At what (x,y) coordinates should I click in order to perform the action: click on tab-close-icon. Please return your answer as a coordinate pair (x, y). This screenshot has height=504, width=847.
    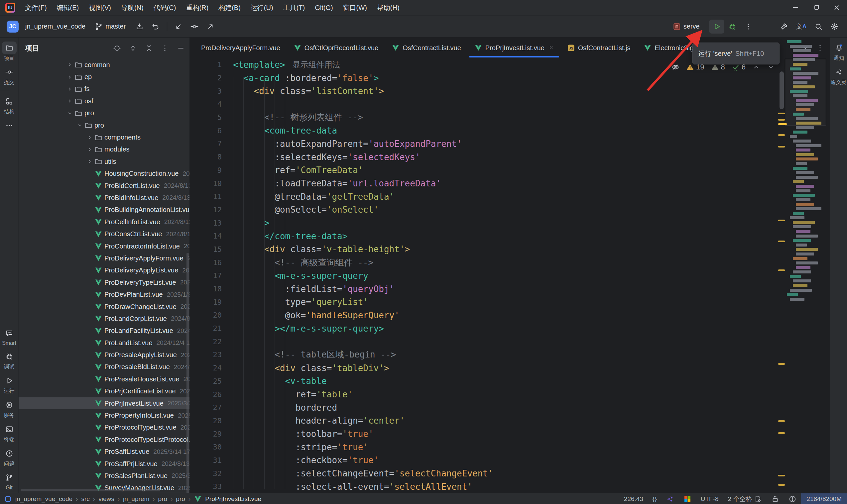
    Looking at the image, I should click on (551, 48).